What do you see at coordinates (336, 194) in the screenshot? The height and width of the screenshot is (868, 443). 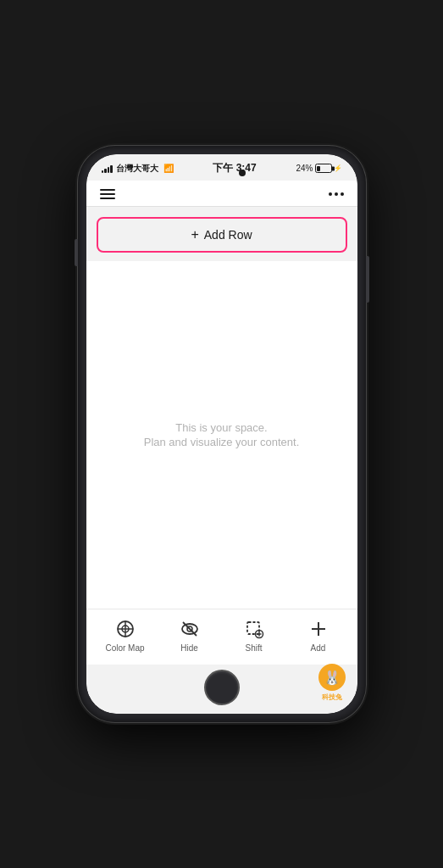 I see `more-options-icon` at bounding box center [336, 194].